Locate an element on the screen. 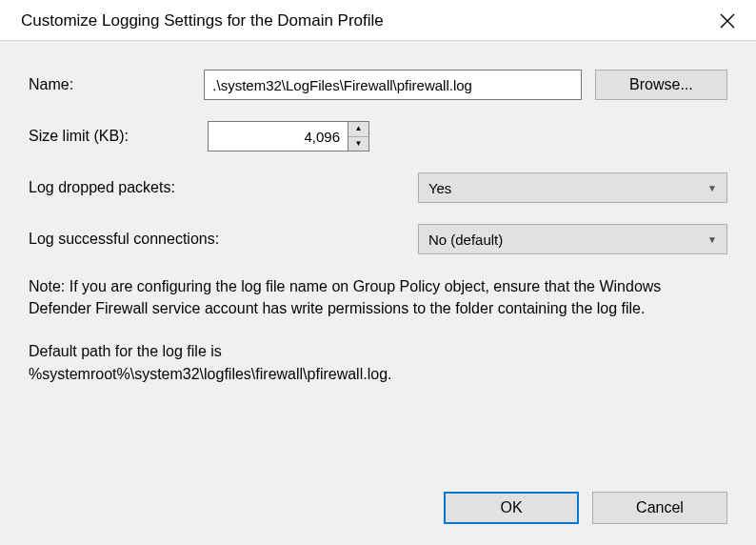 Image resolution: width=756 pixels, height=545 pixels. spinner-down-button: ▼ is located at coordinates (358, 145).